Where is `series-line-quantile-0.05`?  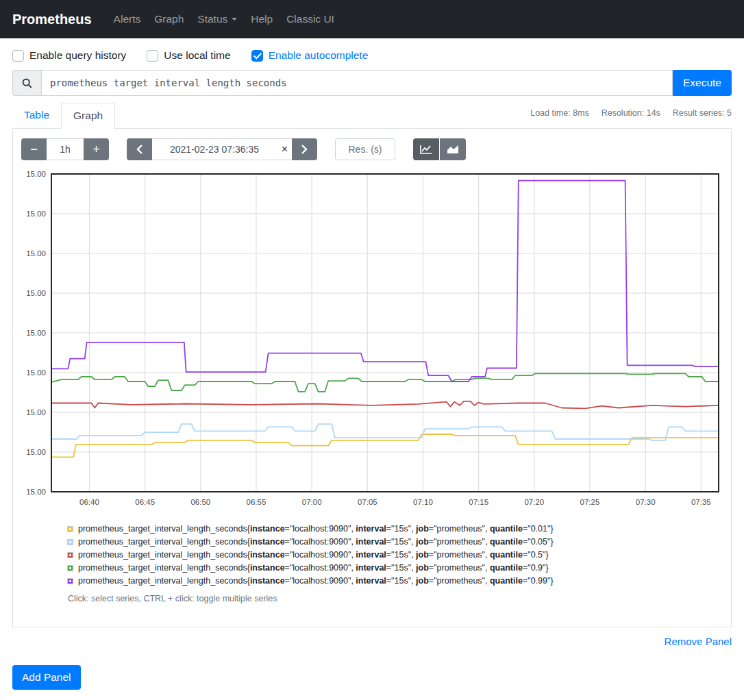 series-line-quantile-0.05 is located at coordinates (385, 432).